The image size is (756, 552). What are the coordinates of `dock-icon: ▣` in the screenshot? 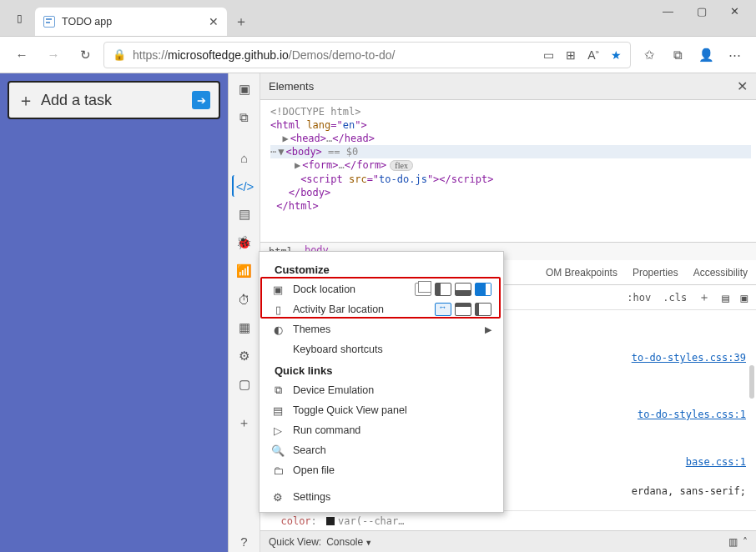 It's located at (278, 290).